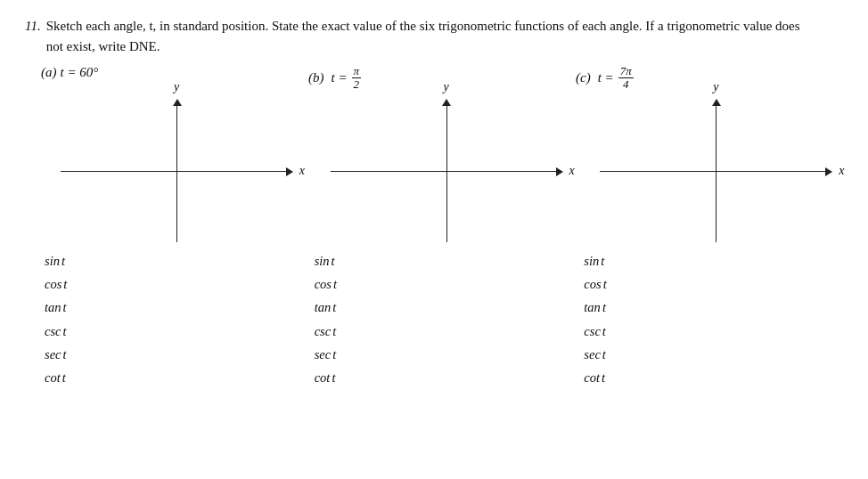 The width and height of the screenshot is (868, 479). Describe the element at coordinates (55, 262) in the screenshot. I see `trig-sin-a: sin t` at that location.